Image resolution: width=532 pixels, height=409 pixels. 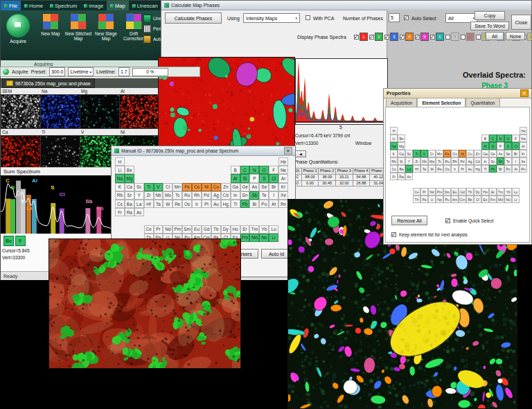 What do you see at coordinates (524, 154) in the screenshot?
I see `element-cell-kr: Kr` at bounding box center [524, 154].